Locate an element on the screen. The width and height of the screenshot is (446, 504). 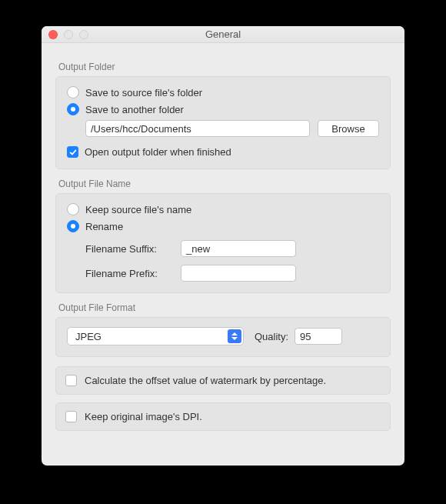
browse-button: Browse is located at coordinates (348, 129).